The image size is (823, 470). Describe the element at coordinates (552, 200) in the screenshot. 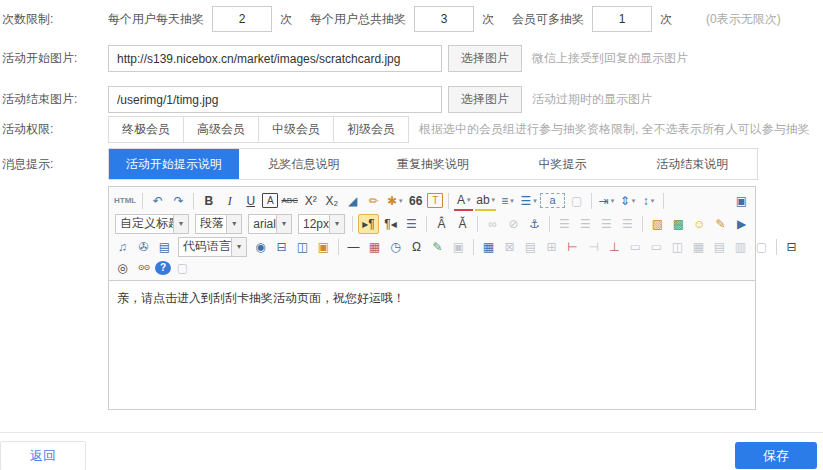

I see `anchor-box-icon: a` at that location.